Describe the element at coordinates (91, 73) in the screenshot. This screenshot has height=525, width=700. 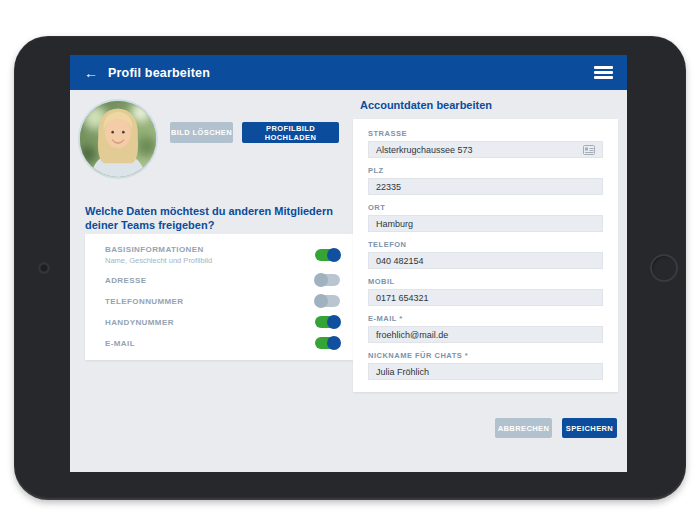
I see `back-arrow-icon: ←` at that location.